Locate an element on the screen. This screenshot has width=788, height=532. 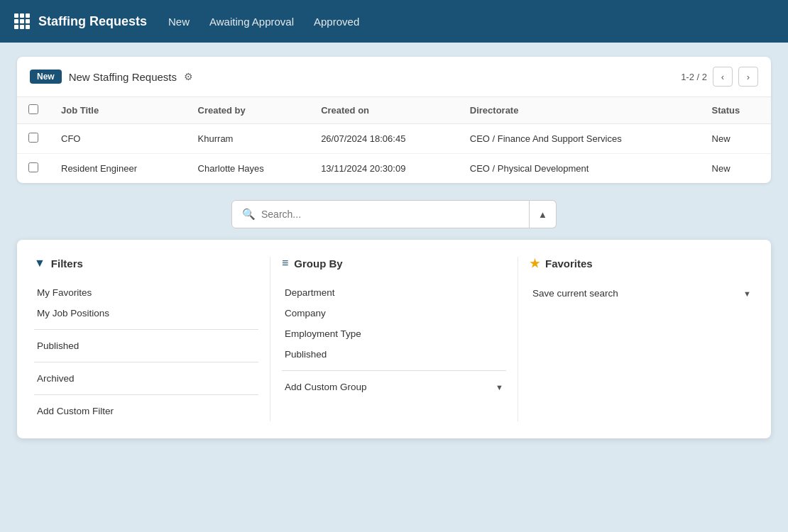
save-current-search-label: Save current search is located at coordinates (575, 294).